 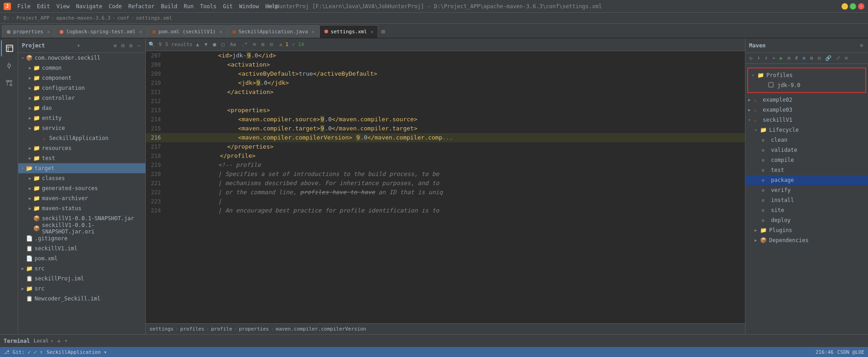 I want to click on maven-expand-btn: ⊞, so click(x=812, y=58).